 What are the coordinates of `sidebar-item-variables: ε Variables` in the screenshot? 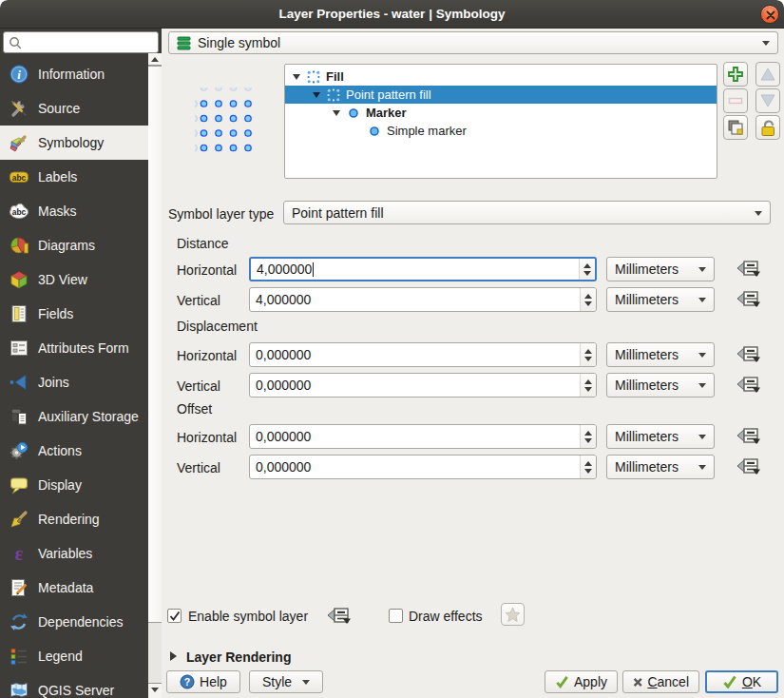 It's located at (74, 553).